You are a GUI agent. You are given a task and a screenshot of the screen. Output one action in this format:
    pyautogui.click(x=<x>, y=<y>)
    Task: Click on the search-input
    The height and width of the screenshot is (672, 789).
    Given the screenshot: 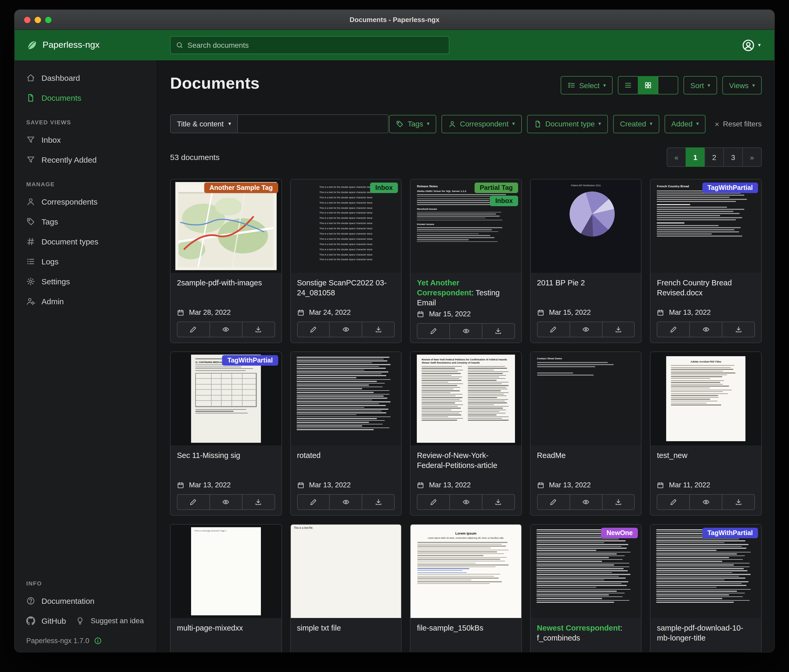 What is the action you would take?
    pyautogui.click(x=315, y=45)
    